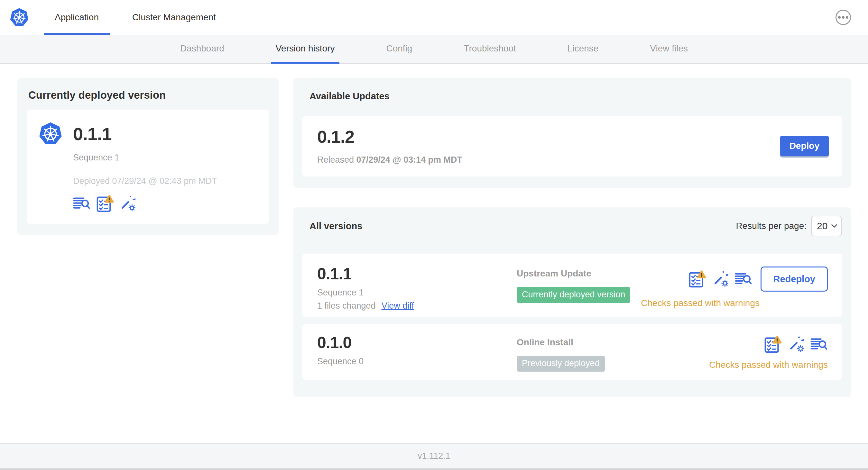 The width and height of the screenshot is (868, 470). Describe the element at coordinates (174, 18) in the screenshot. I see `tab-cluster-management: Cluster Management` at that location.